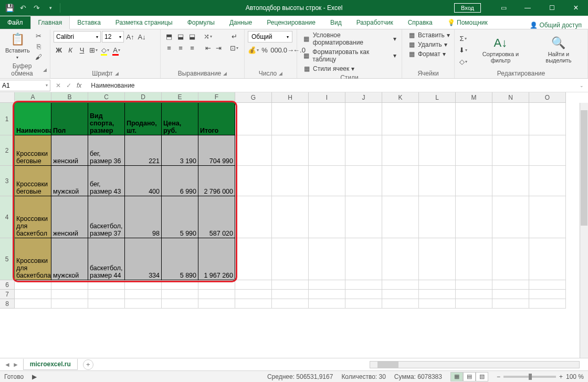  What do you see at coordinates (107, 119) in the screenshot?
I see `cell: Вид спорта, размер` at bounding box center [107, 119].